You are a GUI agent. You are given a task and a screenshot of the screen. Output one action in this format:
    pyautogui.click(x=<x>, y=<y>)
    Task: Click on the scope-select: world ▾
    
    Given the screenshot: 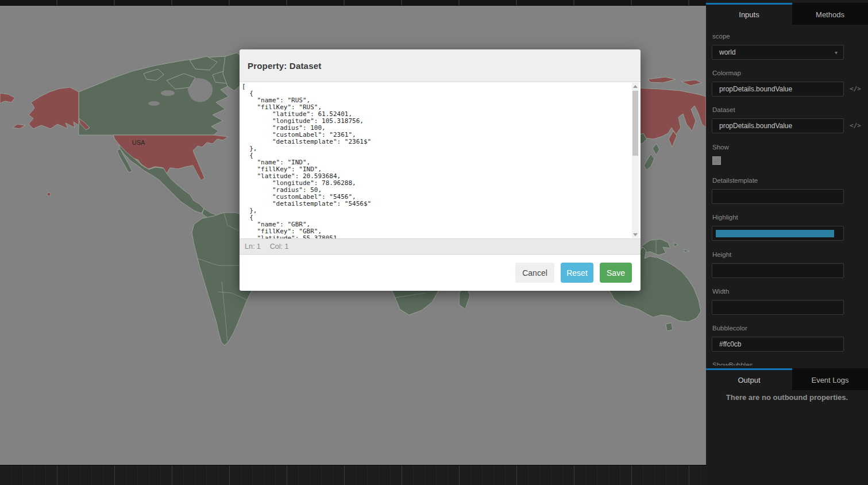 What is the action you would take?
    pyautogui.click(x=778, y=52)
    